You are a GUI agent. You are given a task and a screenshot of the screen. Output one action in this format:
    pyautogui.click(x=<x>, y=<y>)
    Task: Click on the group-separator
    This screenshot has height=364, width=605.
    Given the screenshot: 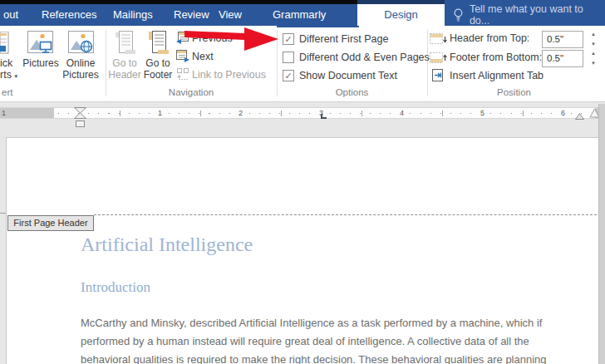 What is the action you would take?
    pyautogui.click(x=427, y=63)
    